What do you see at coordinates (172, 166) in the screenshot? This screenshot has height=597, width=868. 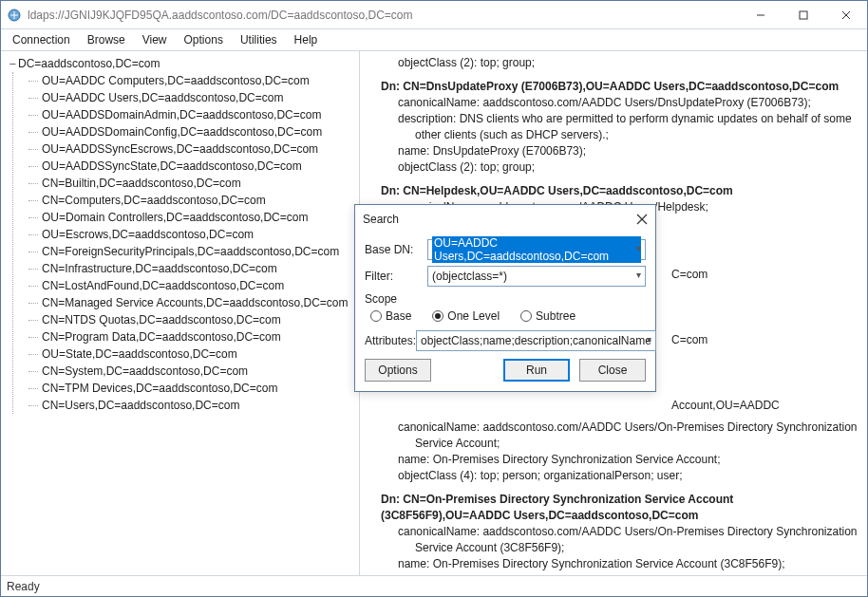 I see `tree-node-label: OU=AADDSSyncState,DC=aaddscontoso,DC=com` at bounding box center [172, 166].